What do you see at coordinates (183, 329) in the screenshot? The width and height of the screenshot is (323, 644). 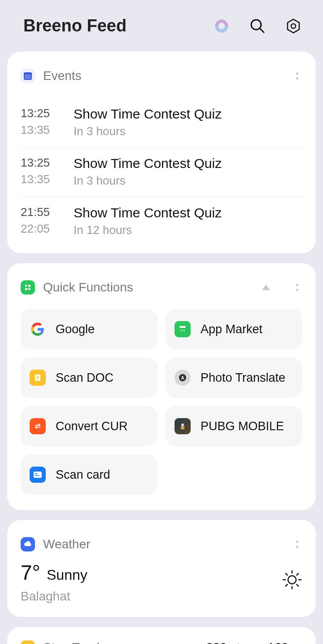 I see `app-market-icon` at bounding box center [183, 329].